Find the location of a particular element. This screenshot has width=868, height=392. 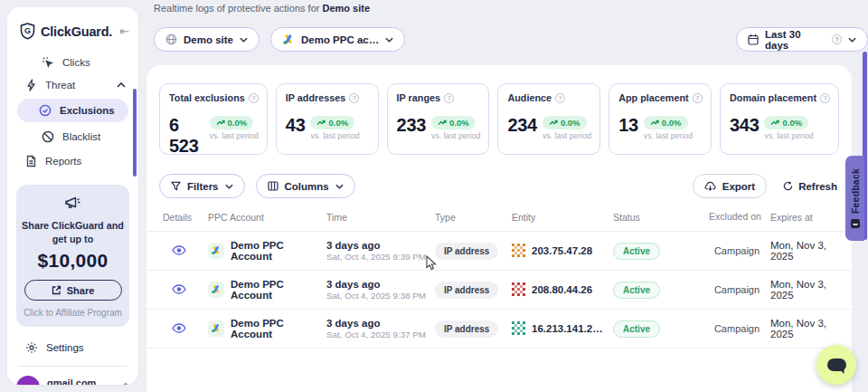

app-title: ClickGuard. is located at coordinates (78, 32).